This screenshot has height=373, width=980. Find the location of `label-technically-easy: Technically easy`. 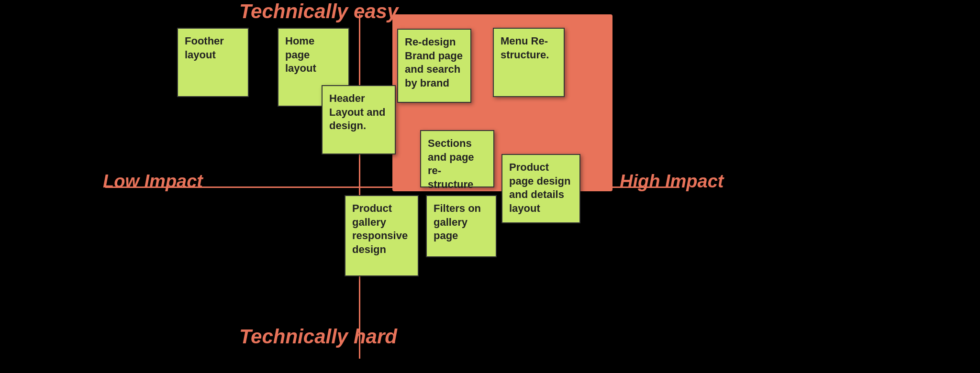

label-technically-easy: Technically easy is located at coordinates (319, 11).